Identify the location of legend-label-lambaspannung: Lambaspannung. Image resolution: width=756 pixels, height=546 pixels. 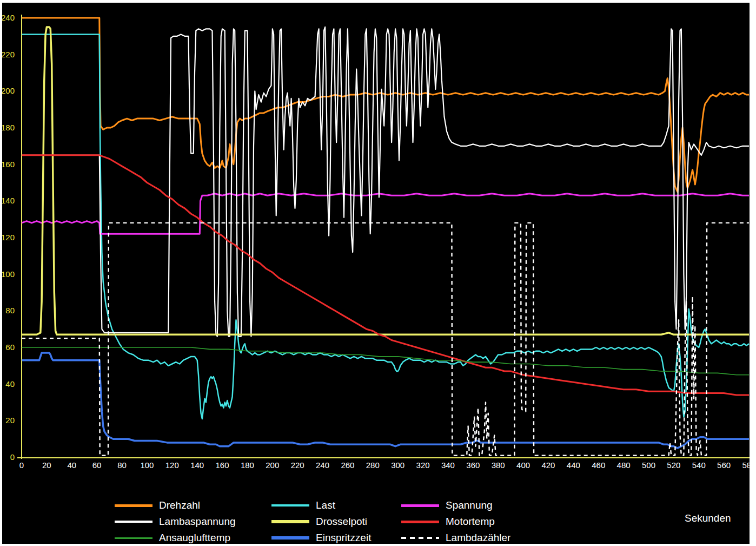
(197, 522).